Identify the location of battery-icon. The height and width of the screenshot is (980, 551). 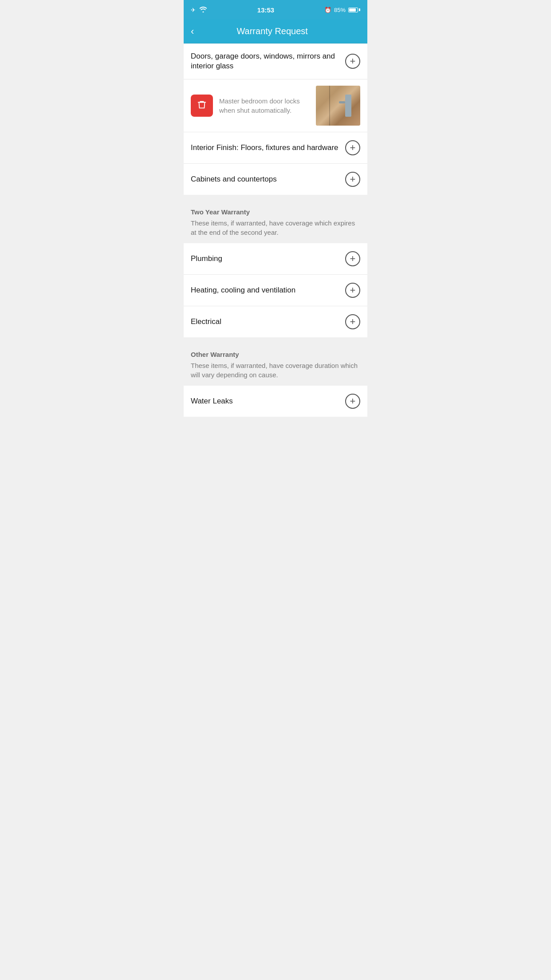
(354, 10).